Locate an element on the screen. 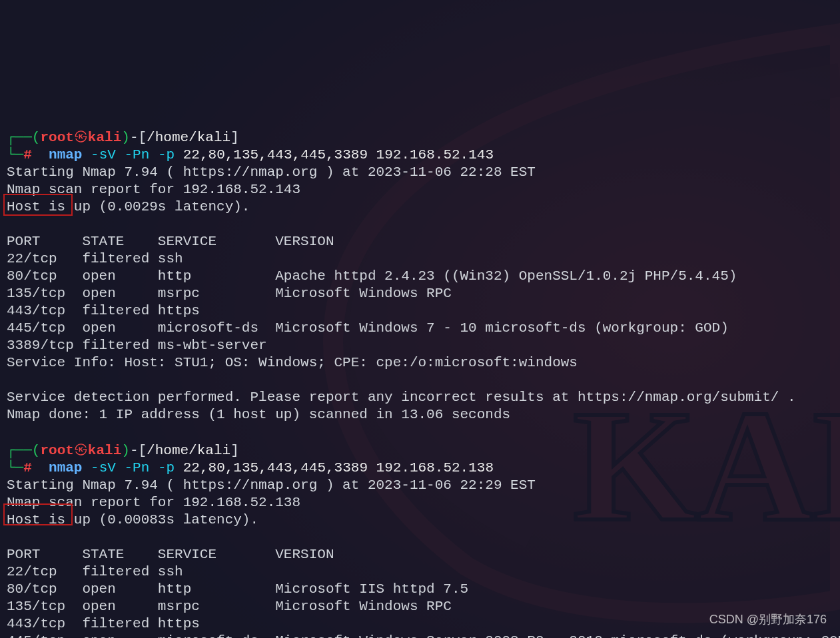 This screenshot has height=638, width=840. scan1-svcinfo: Service Info: Host: STU1; OS: Windows; C… is located at coordinates (292, 362).